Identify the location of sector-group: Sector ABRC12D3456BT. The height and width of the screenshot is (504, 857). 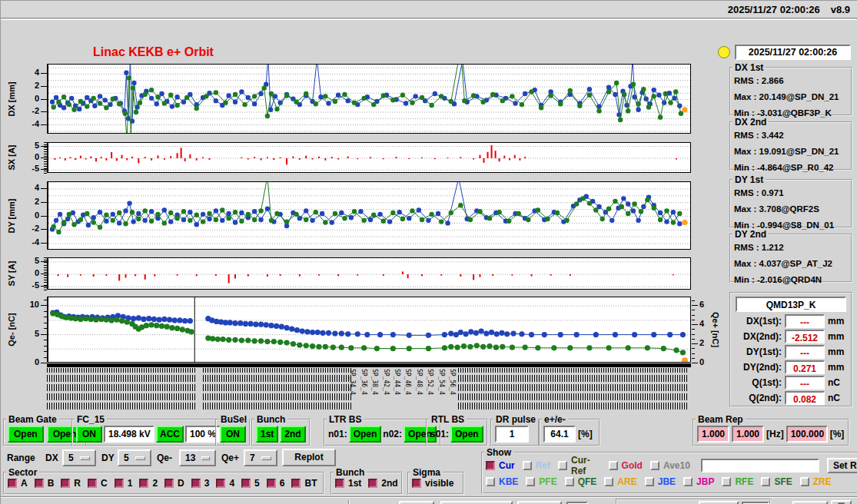
(164, 481).